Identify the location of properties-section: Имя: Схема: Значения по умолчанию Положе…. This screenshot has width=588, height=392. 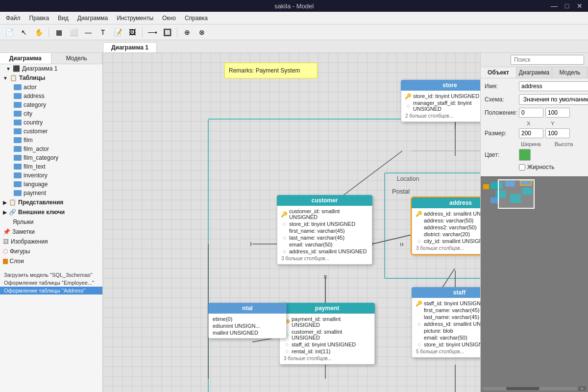
(534, 127).